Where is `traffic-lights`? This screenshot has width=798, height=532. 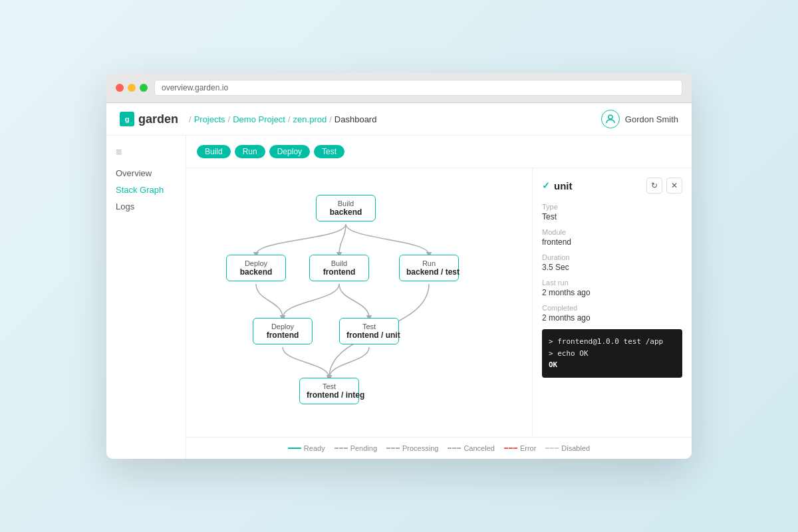 traffic-lights is located at coordinates (132, 88).